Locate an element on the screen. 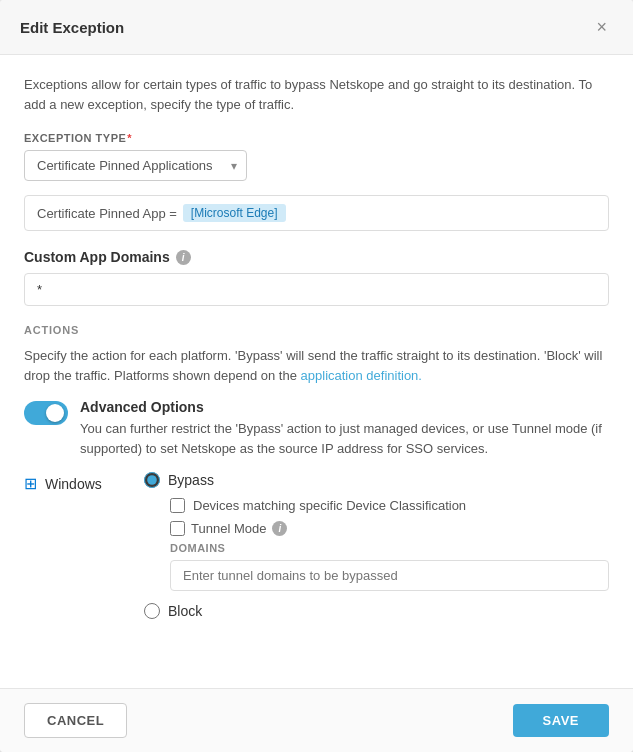 The height and width of the screenshot is (752, 633). tag-row-label: Certificate Pinned App = is located at coordinates (107, 214).